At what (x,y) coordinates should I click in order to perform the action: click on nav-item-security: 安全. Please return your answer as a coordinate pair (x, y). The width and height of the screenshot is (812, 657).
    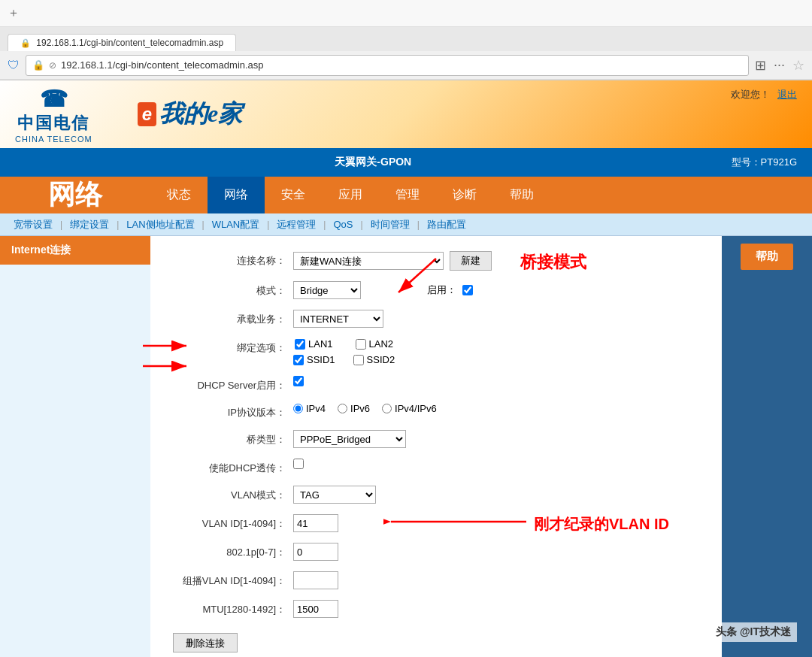
    Looking at the image, I should click on (293, 195).